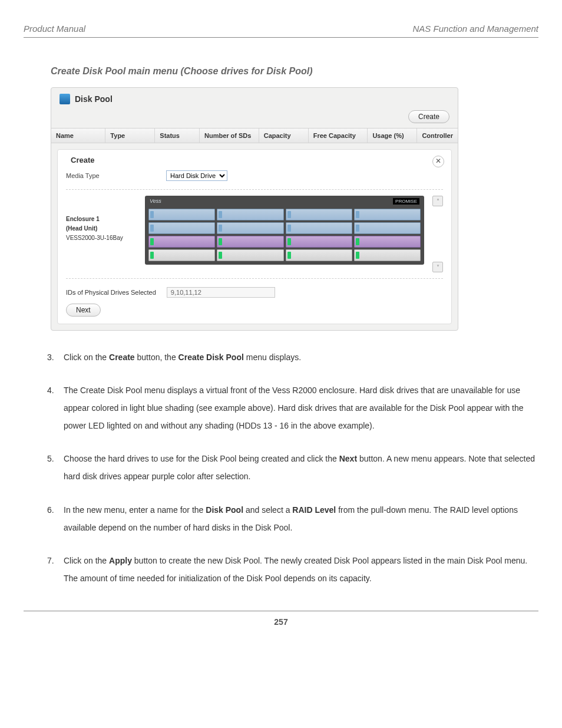 The image size is (562, 728). Describe the element at coordinates (338, 136) in the screenshot. I see `col-free-cap: Free Capacity` at that location.